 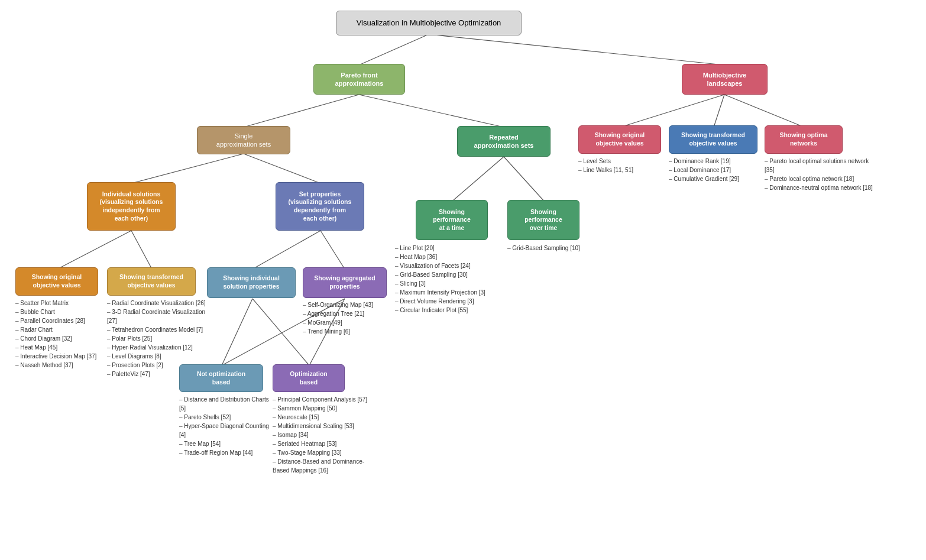 I want to click on list-item: Pareto Shells [52], so click(x=228, y=417).